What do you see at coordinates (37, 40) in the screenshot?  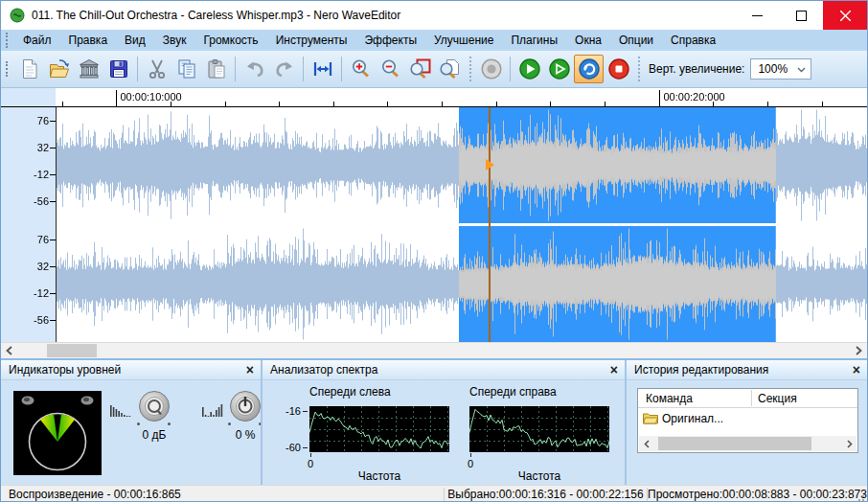 I see `menu-item-file: Файл` at bounding box center [37, 40].